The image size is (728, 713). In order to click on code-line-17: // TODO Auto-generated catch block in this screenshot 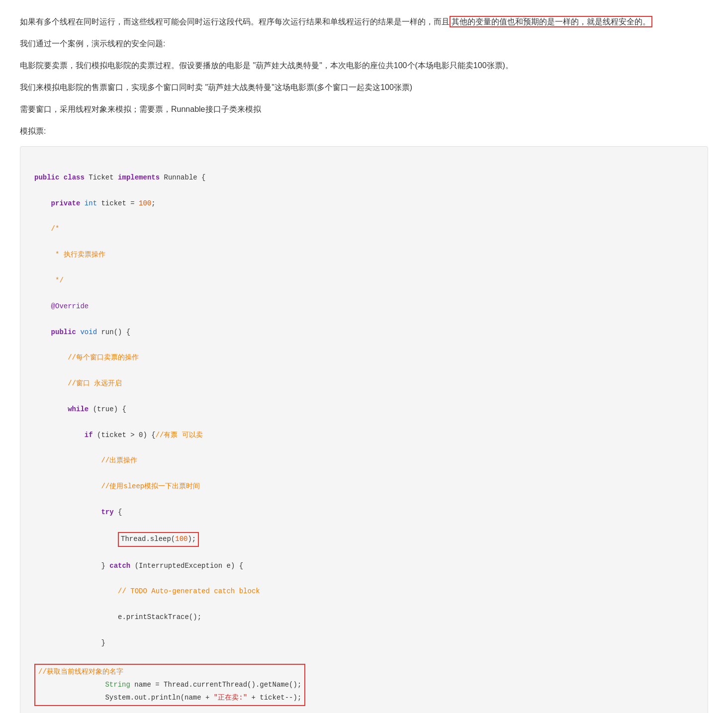, I will do `click(364, 592)`.